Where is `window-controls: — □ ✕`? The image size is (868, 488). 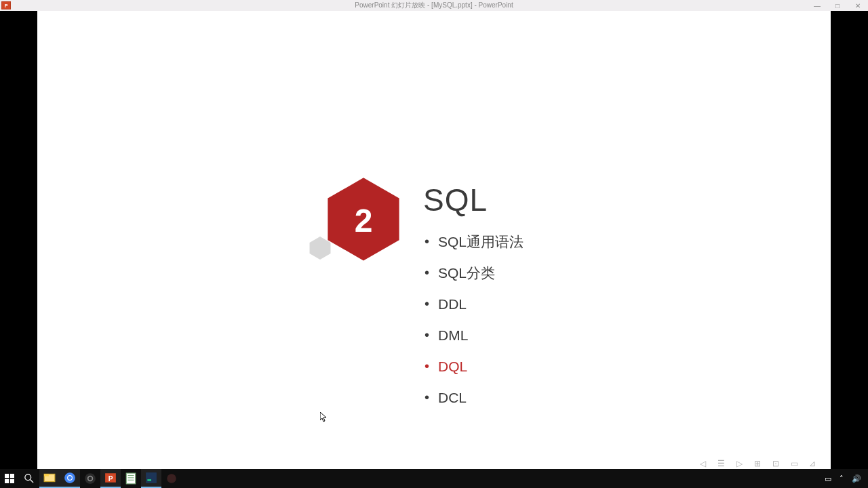
window-controls: — □ ✕ is located at coordinates (837, 5).